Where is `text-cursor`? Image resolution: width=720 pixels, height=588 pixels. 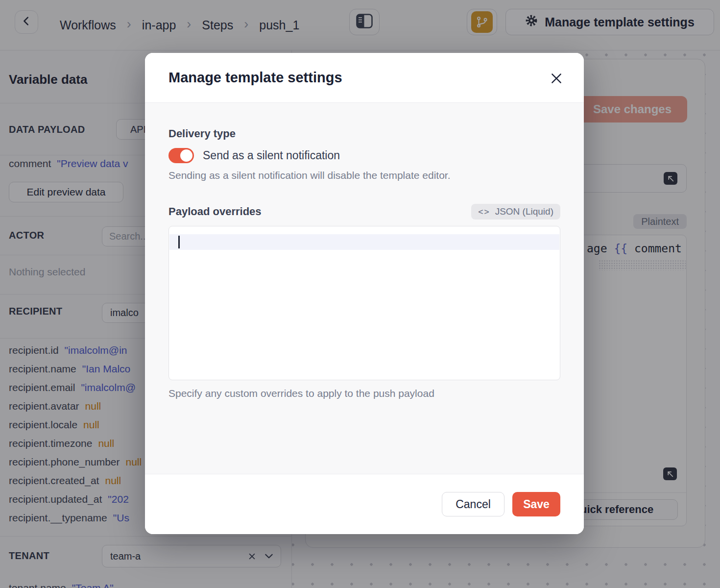
text-cursor is located at coordinates (179, 242).